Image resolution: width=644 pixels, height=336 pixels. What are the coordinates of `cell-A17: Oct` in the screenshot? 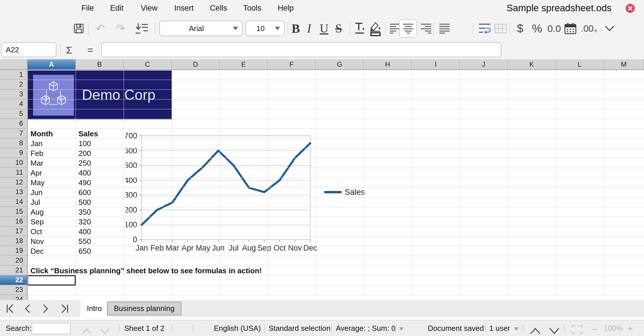 It's located at (36, 232).